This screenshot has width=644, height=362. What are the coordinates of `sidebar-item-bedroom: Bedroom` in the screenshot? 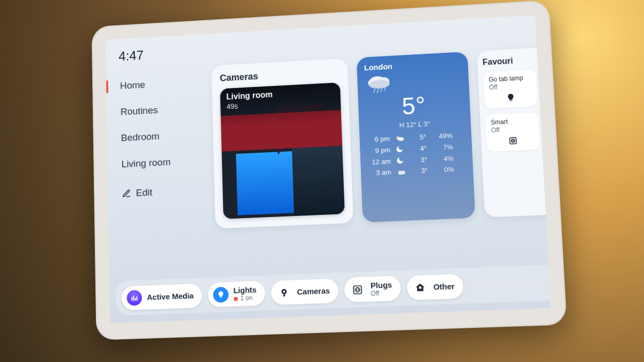 It's located at (162, 136).